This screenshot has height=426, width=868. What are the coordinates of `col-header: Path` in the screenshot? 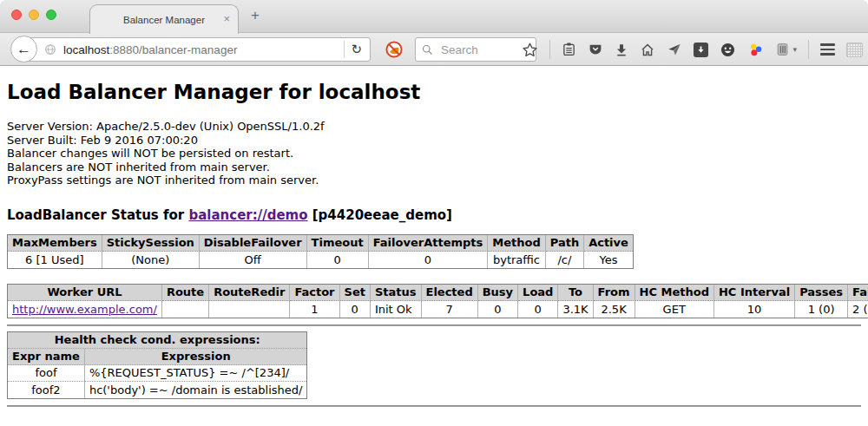 It's located at (565, 243).